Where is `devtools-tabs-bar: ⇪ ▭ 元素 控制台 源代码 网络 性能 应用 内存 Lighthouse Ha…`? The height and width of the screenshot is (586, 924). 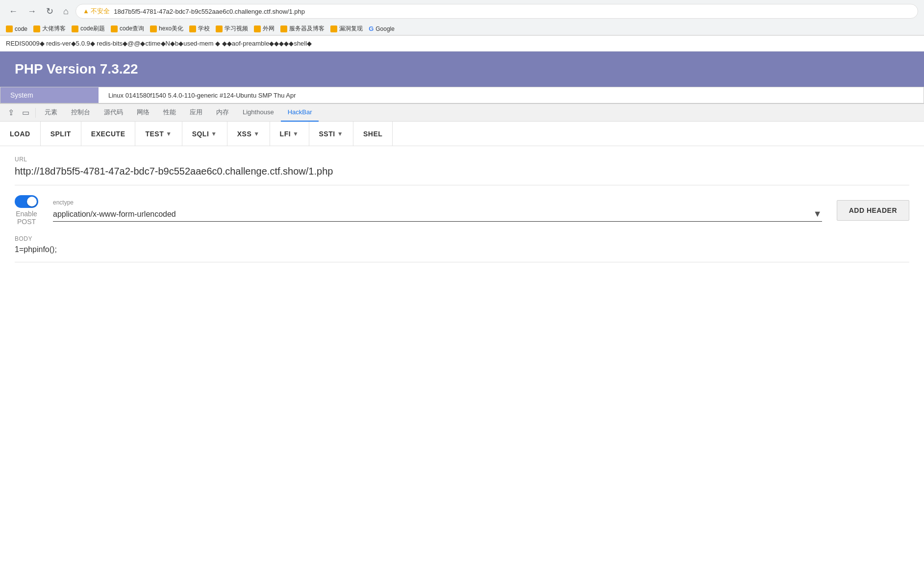
devtools-tabs-bar: ⇪ ▭ 元素 控制台 源代码 网络 性能 应用 内存 Lighthouse Ha… is located at coordinates (462, 113).